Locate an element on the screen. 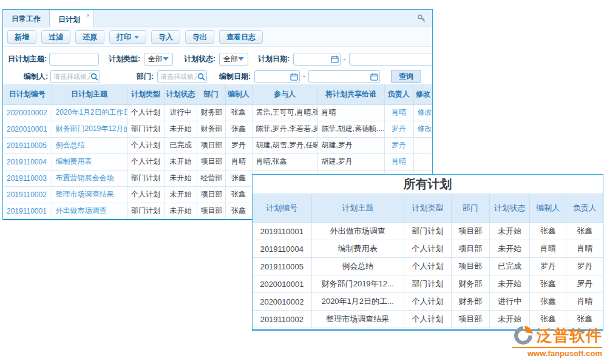 The height and width of the screenshot is (364, 607). column-header: 计划状态 is located at coordinates (510, 209).